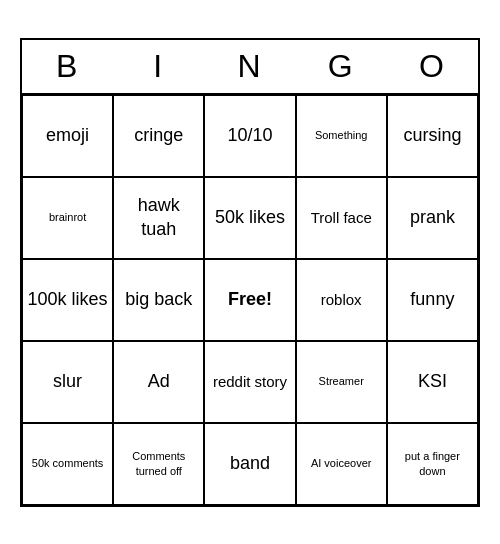 The image size is (500, 544). What do you see at coordinates (68, 300) in the screenshot?
I see `bingo-cell-r2-c0: 100k likes` at bounding box center [68, 300].